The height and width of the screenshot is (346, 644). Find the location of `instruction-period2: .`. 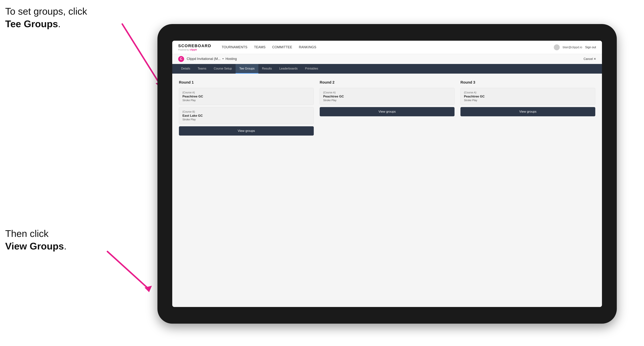

instruction-period2: . is located at coordinates (65, 246).